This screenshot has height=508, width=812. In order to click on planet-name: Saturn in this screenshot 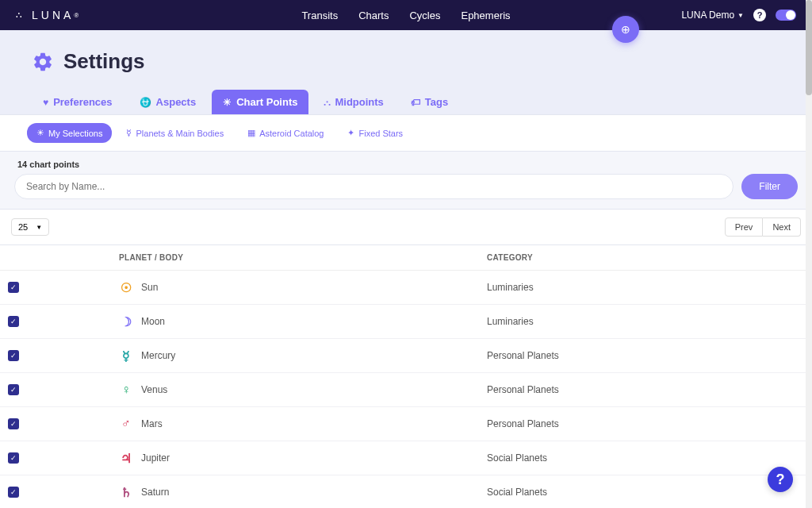, I will do `click(155, 492)`.